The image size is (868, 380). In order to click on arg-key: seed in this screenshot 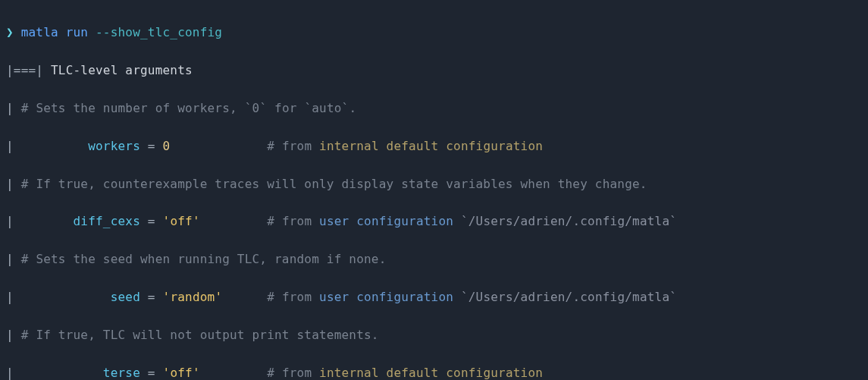, I will do `click(126, 297)`.